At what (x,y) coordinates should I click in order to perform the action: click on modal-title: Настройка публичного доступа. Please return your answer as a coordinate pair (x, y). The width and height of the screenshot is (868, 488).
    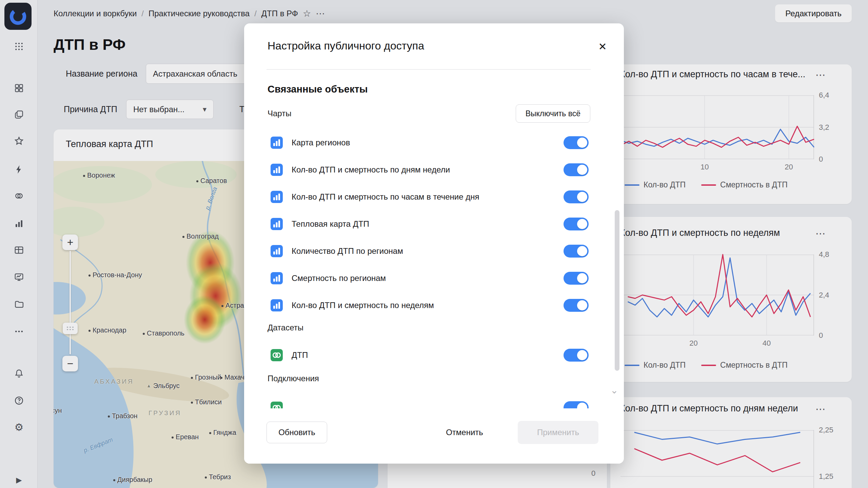
    Looking at the image, I should click on (346, 46).